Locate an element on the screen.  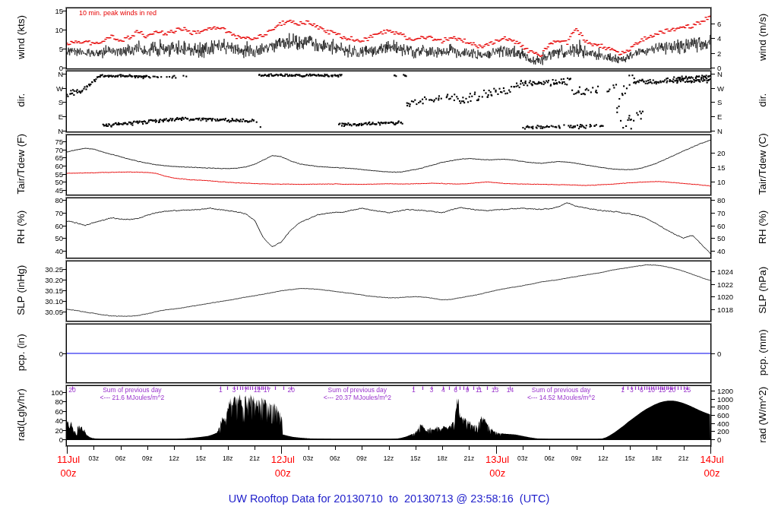
ytick-right-rad: 800 is located at coordinates (723, 407).